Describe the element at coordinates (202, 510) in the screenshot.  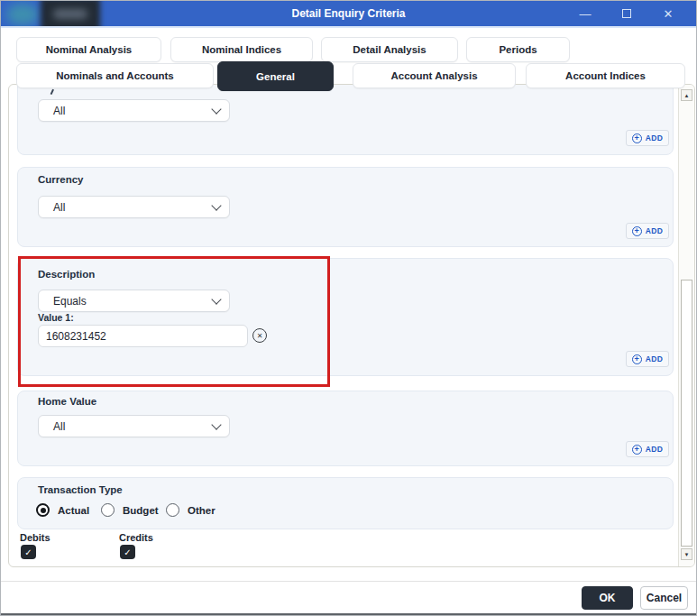
I see `radio-label: Other` at that location.